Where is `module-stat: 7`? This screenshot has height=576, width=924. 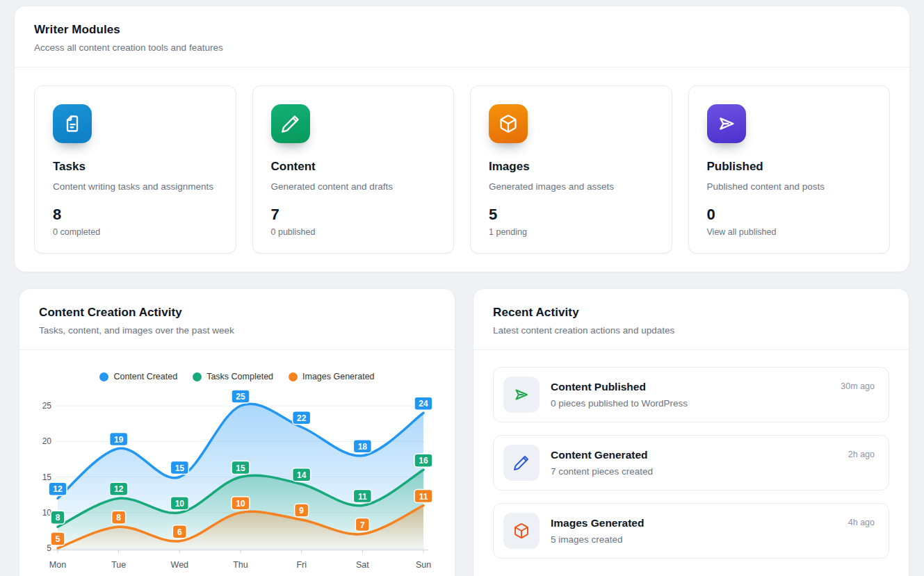
module-stat: 7 is located at coordinates (353, 215).